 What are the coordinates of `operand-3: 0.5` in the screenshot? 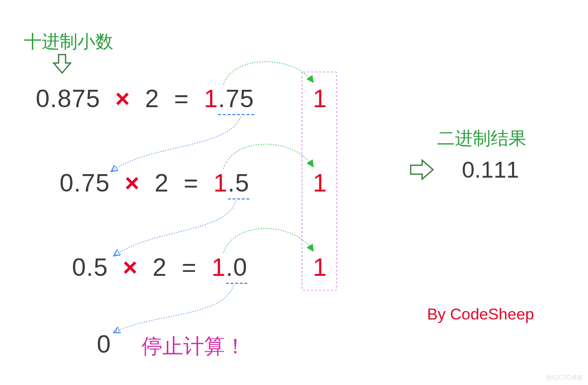 It's located at (90, 267).